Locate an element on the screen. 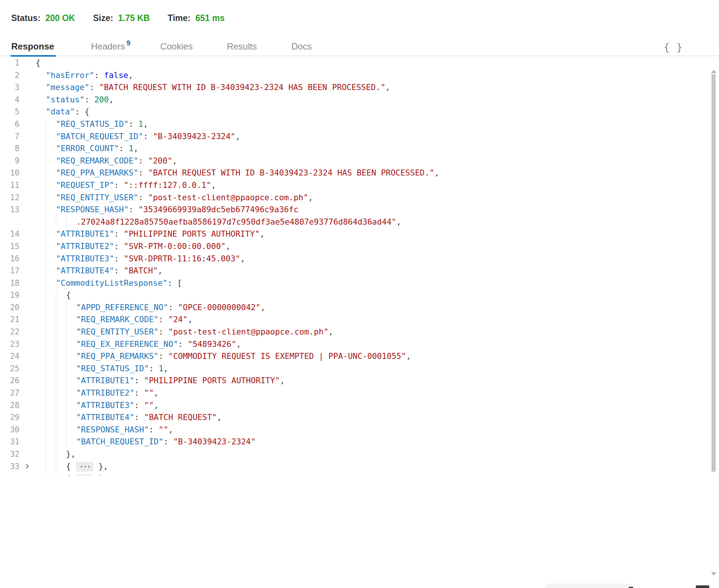 Image resolution: width=719 pixels, height=588 pixels. code-text: "data": { is located at coordinates (63, 112).